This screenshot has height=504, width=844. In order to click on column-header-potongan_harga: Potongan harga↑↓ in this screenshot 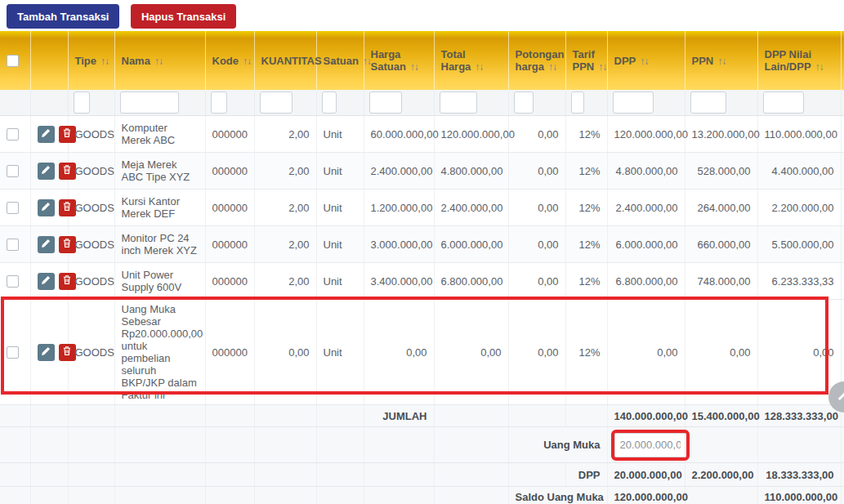, I will do `click(537, 60)`.